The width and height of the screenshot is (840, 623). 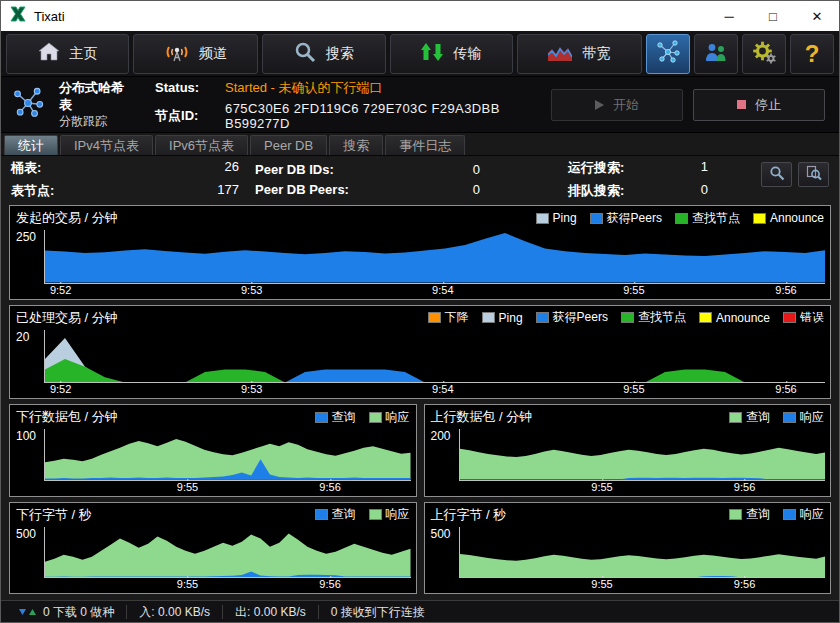 What do you see at coordinates (795, 174) in the screenshot?
I see `stats-actions` at bounding box center [795, 174].